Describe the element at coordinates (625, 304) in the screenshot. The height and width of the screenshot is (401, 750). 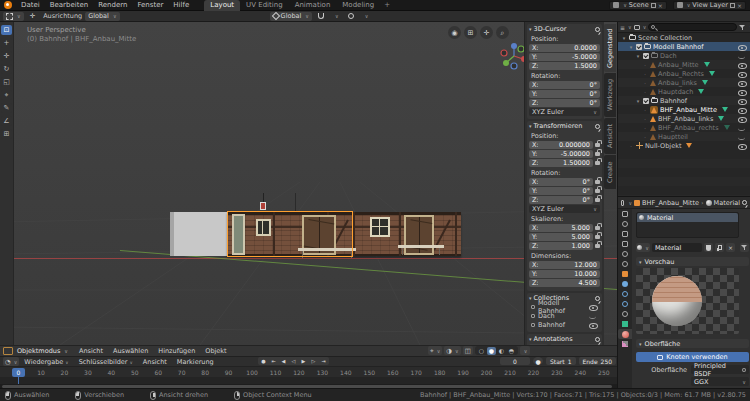
I see `properties-tab-physics` at that location.